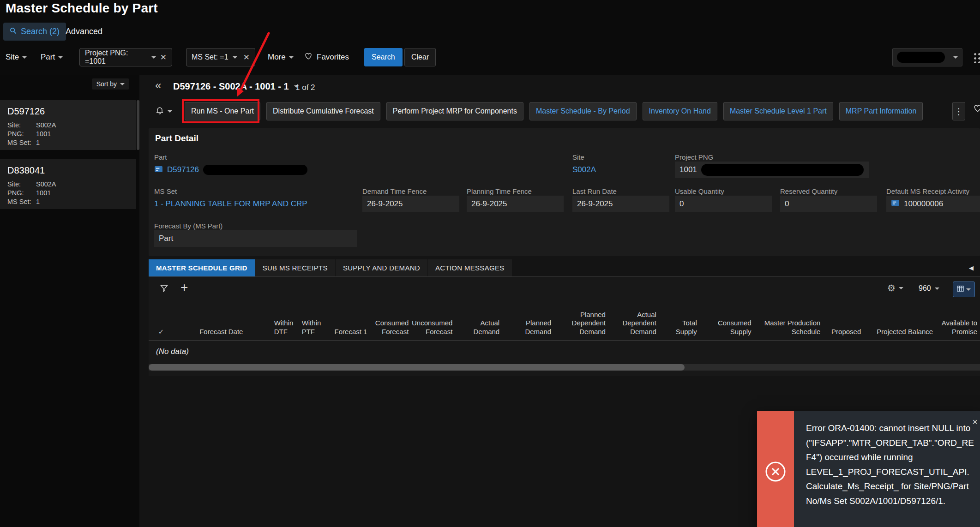  What do you see at coordinates (391, 323) in the screenshot?
I see `column-header: Consumed Forecast` at bounding box center [391, 323].